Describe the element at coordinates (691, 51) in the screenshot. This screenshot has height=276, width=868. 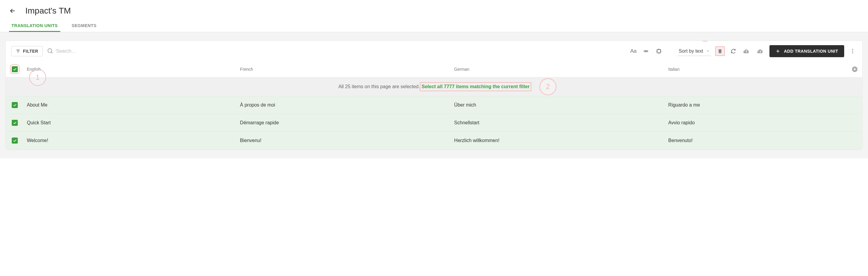
I see `sort-label: Sort by text` at that location.